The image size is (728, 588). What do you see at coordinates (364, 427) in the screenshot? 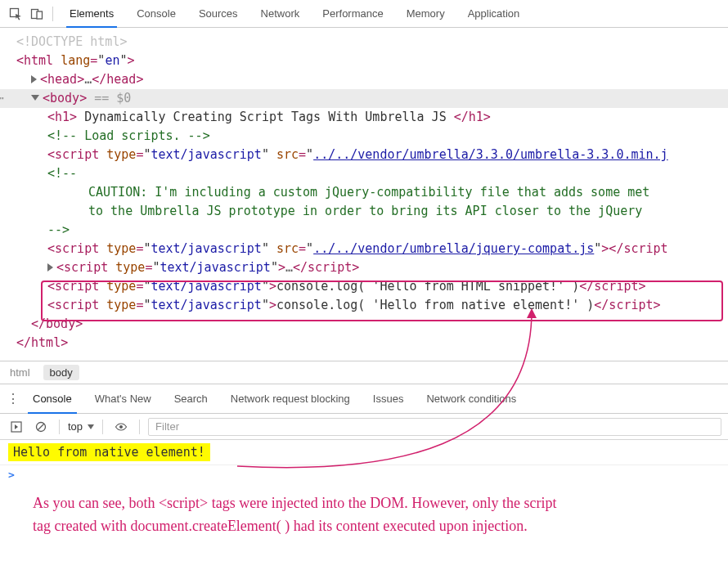
I see `console-toolbar: top` at bounding box center [364, 427].